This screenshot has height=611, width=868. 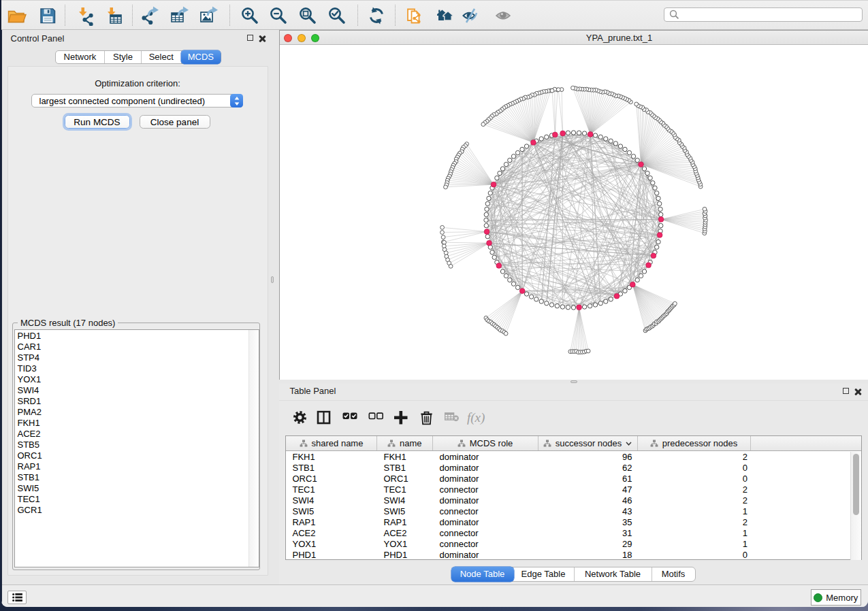 What do you see at coordinates (315, 38) in the screenshot?
I see `window-maximize-icon` at bounding box center [315, 38].